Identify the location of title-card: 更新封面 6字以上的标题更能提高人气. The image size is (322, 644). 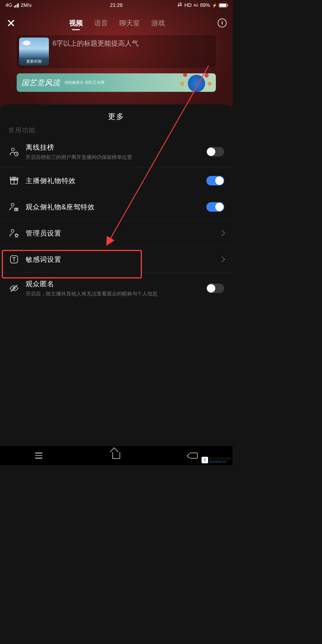
(116, 52).